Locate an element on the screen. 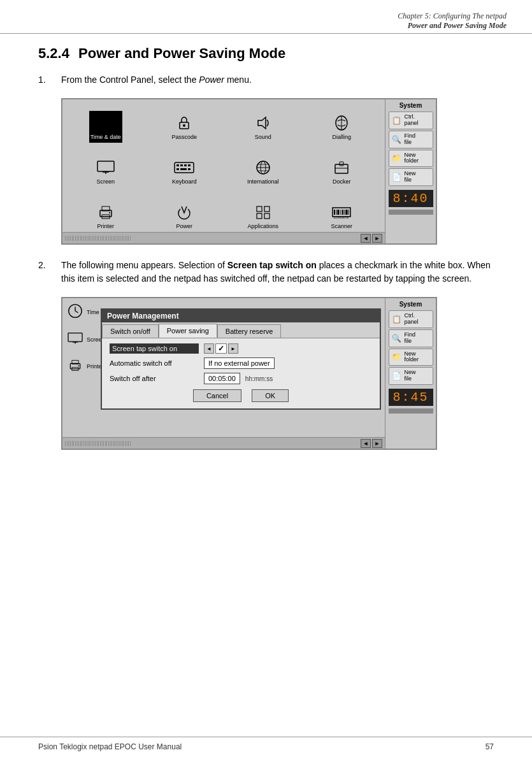 The width and height of the screenshot is (532, 764). cp-label-keyboard: Keyboard is located at coordinates (185, 182).